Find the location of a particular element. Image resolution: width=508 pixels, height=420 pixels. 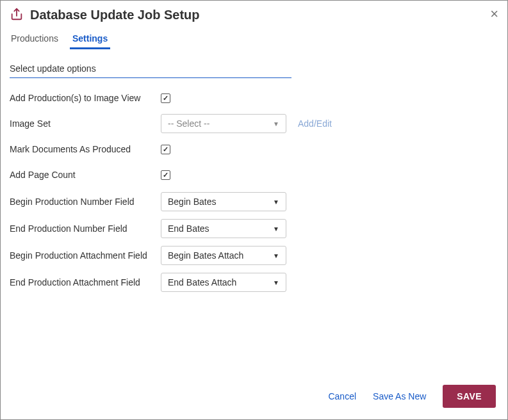

row-add-production-image-view: Add Production(s) to Image View is located at coordinates (254, 98).